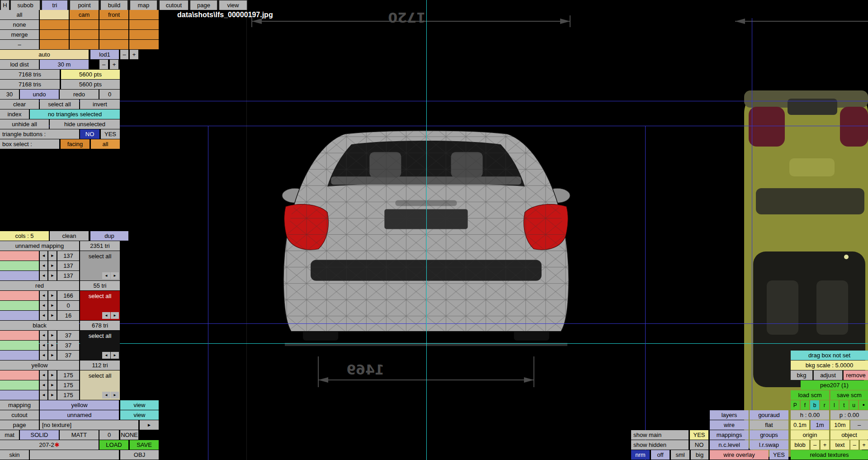  Describe the element at coordinates (849, 395) in the screenshot. I see `save-scm-button: save scm` at that location.